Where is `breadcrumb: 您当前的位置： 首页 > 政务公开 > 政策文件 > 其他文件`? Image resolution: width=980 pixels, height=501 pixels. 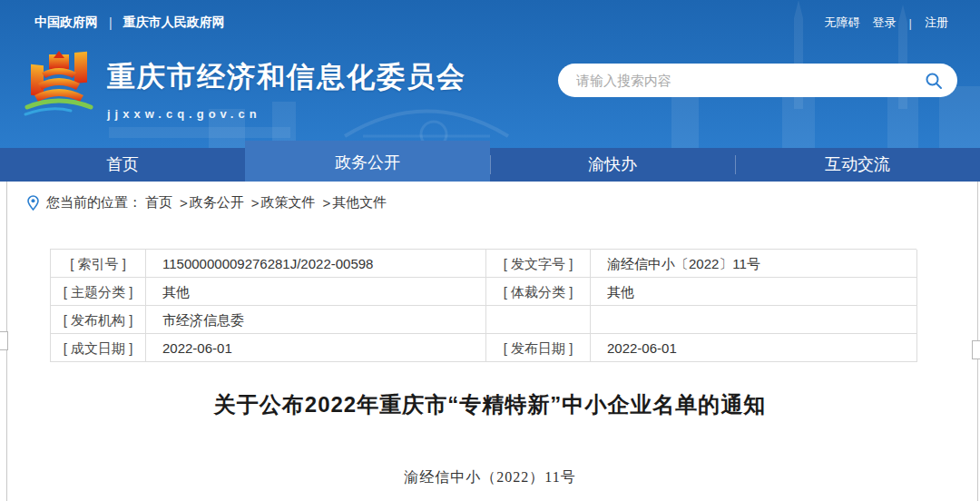 breadcrumb: 您当前的位置： 首页 > 政务公开 > 政策文件 > 其他文件 is located at coordinates (490, 196).